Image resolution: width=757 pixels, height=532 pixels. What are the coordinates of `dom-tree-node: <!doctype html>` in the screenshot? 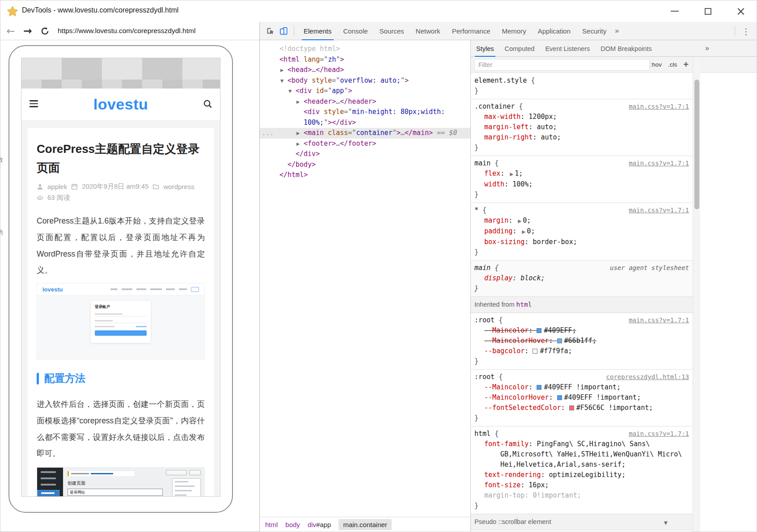 It's located at (365, 49).